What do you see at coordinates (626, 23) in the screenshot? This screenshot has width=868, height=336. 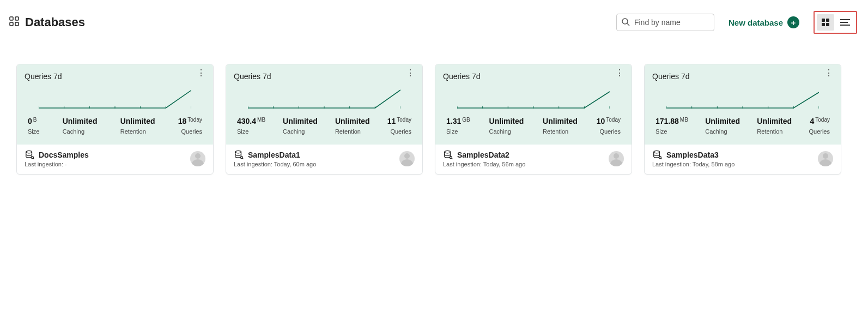 I see `search-icon` at bounding box center [626, 23].